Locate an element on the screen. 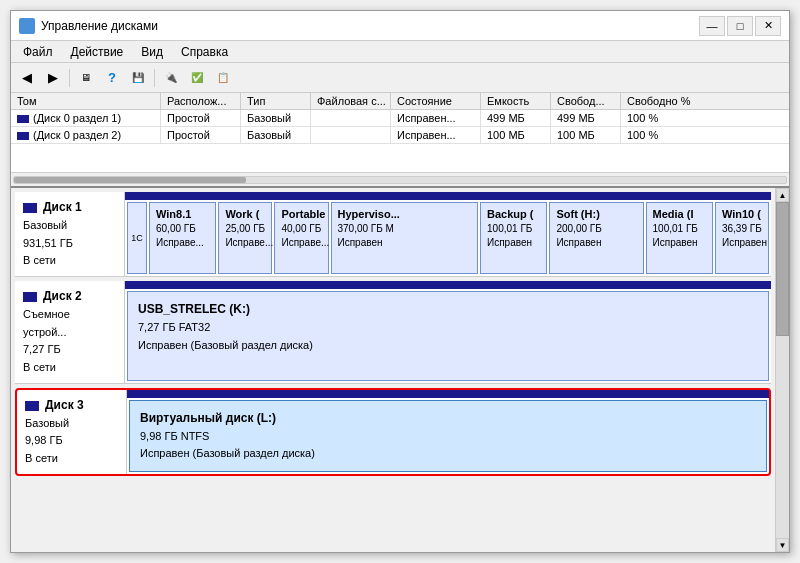 This screenshot has width=800, height=563. disk3-label: Диск 3 Базовый 9,98 ГБ В сети is located at coordinates (72, 432).